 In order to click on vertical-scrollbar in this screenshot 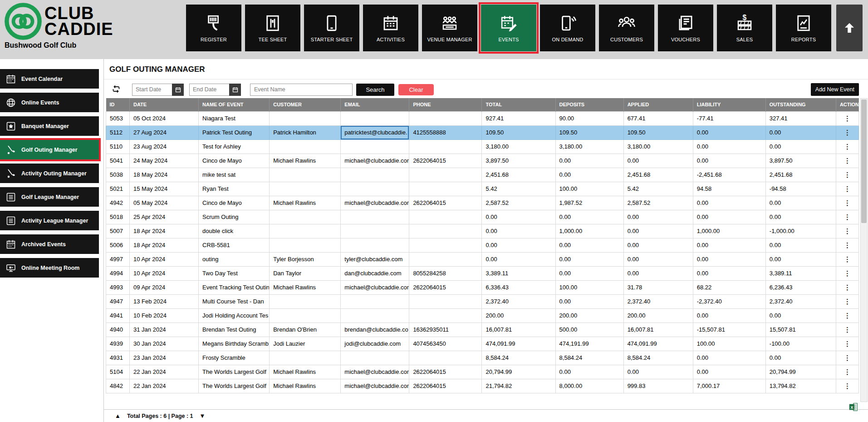, I will do `click(864, 250)`.